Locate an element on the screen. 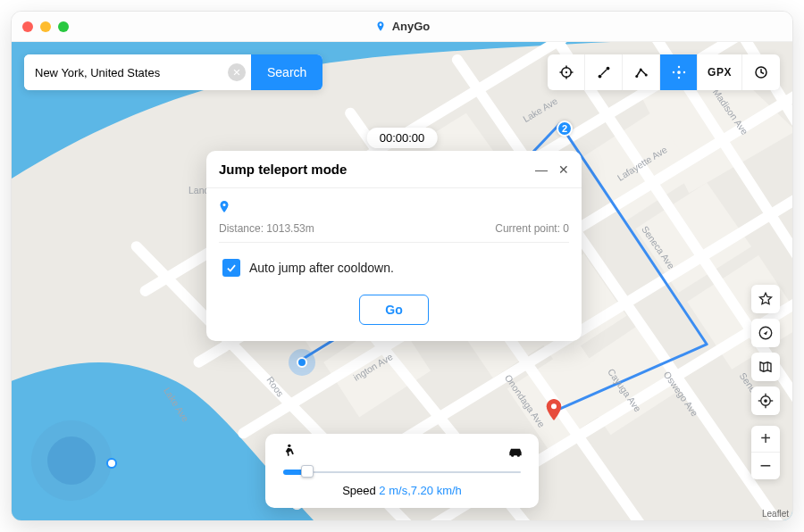  search-wrap: Search is located at coordinates (173, 72).